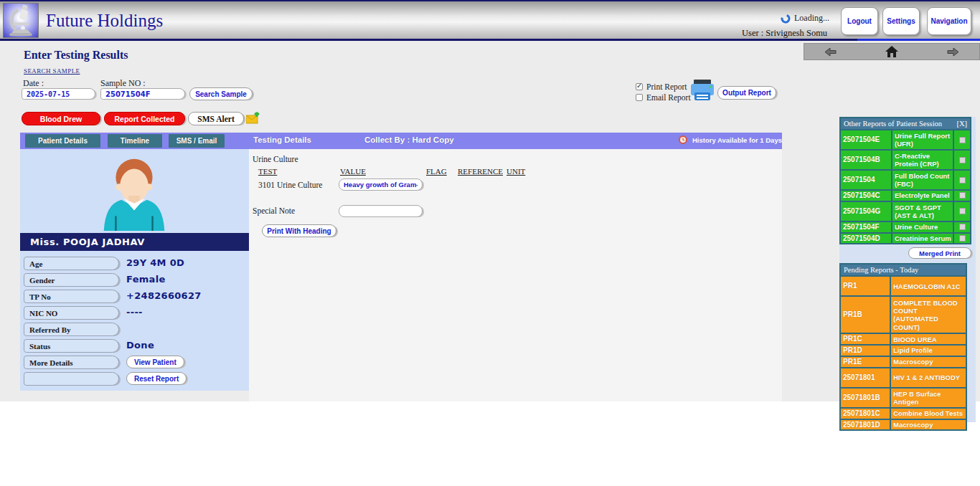  What do you see at coordinates (903, 414) in the screenshot?
I see `pending-row: 25071801C Combine Blood Tests` at bounding box center [903, 414].